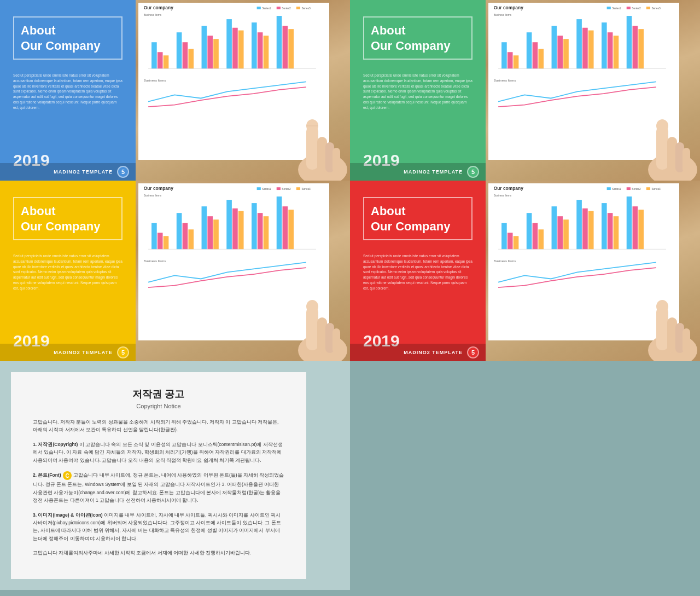 This screenshot has width=700, height=596. Describe the element at coordinates (593, 271) in the screenshot. I see `slide-right-red: Our company Business Items Series1 Serie…` at that location.